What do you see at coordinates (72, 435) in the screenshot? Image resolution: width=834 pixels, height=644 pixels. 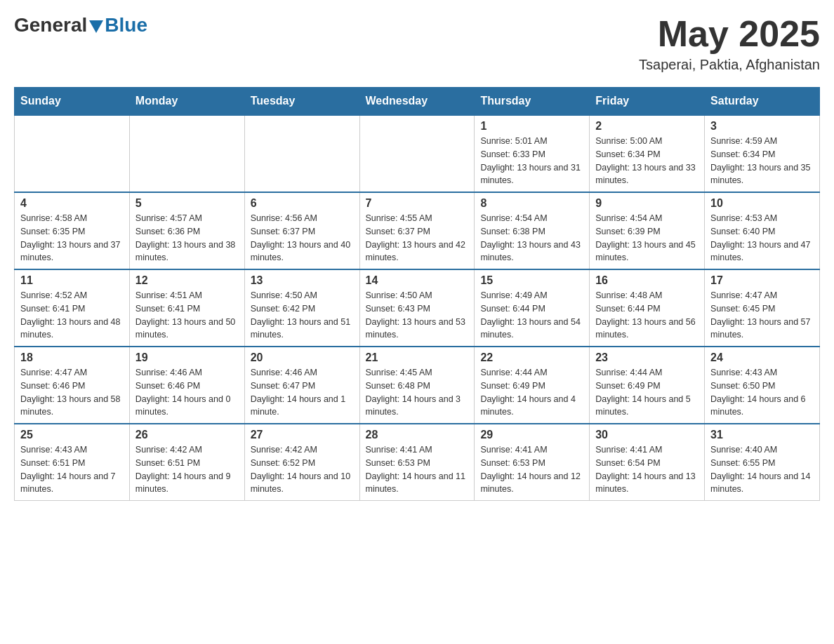 I see `day-number: 25` at bounding box center [72, 435].